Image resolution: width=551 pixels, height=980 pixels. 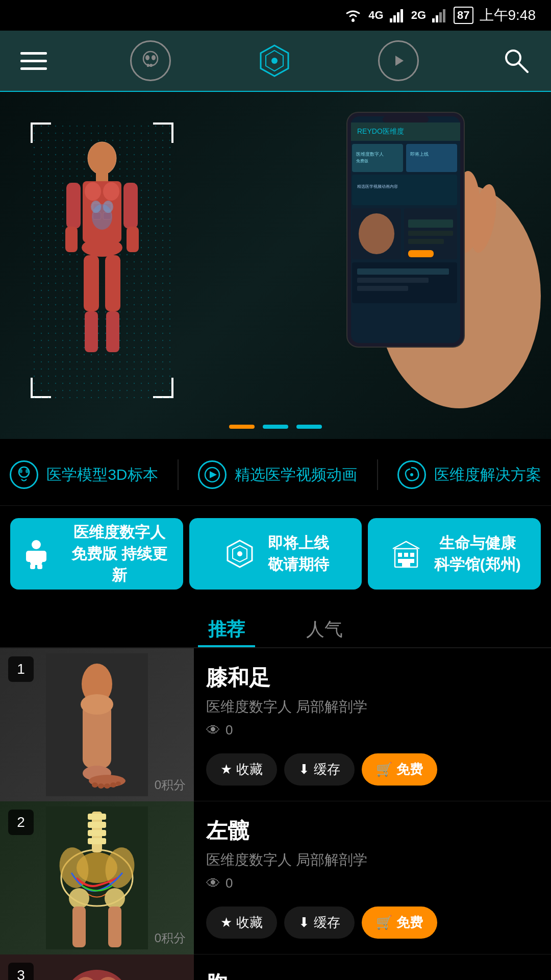 I want to click on status-bar: 4G 2G 87 上午9:48, so click(x=276, y=15).